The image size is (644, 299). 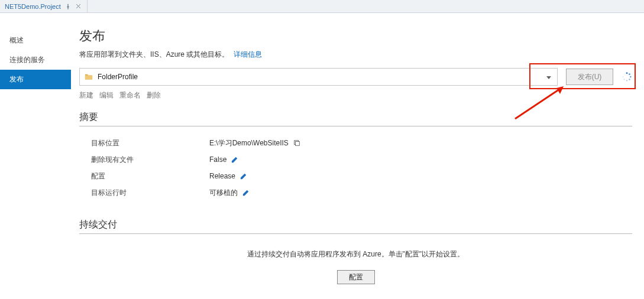 I want to click on summary-row: 目标位置 E:\学习Demo\WebSiteIIS, so click(x=362, y=143).